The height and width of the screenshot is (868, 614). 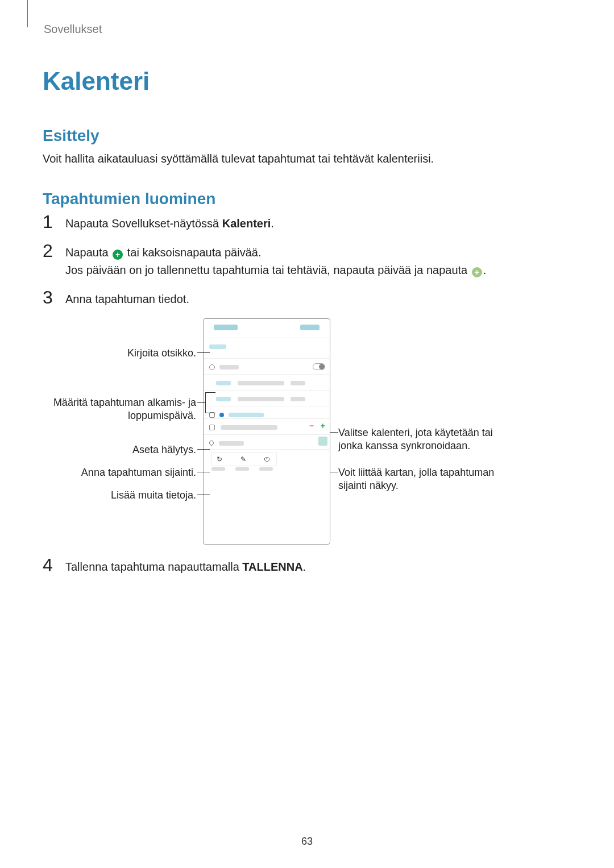 I want to click on mock-extra-row: ↻ ✎ ⏲, so click(x=267, y=465).